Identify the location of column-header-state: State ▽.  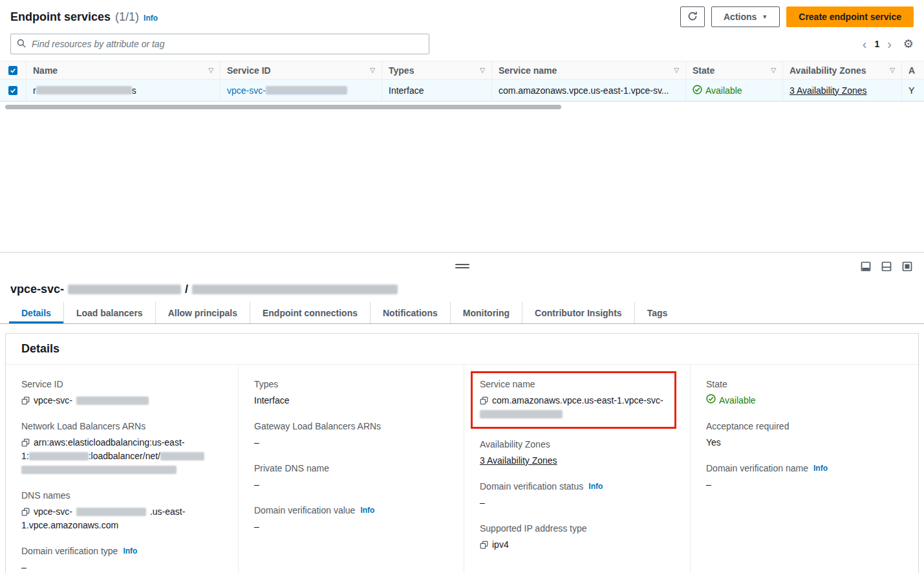
(734, 70).